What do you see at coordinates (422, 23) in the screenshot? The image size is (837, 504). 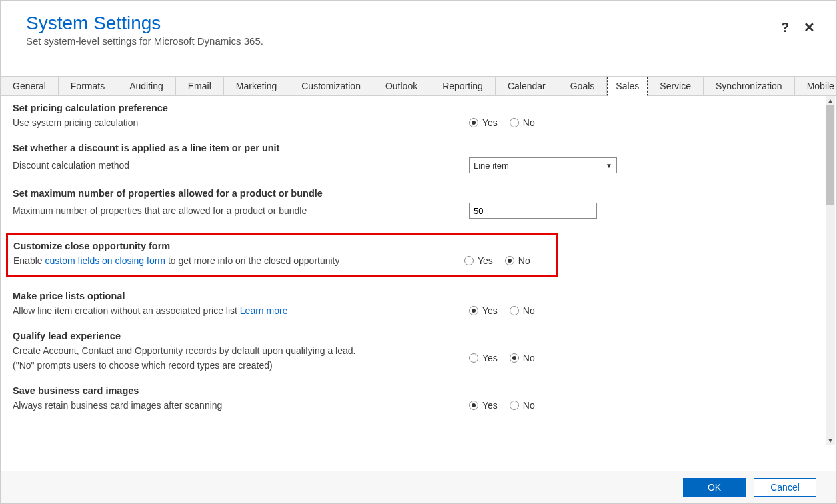 I see `page-title: System Settings` at bounding box center [422, 23].